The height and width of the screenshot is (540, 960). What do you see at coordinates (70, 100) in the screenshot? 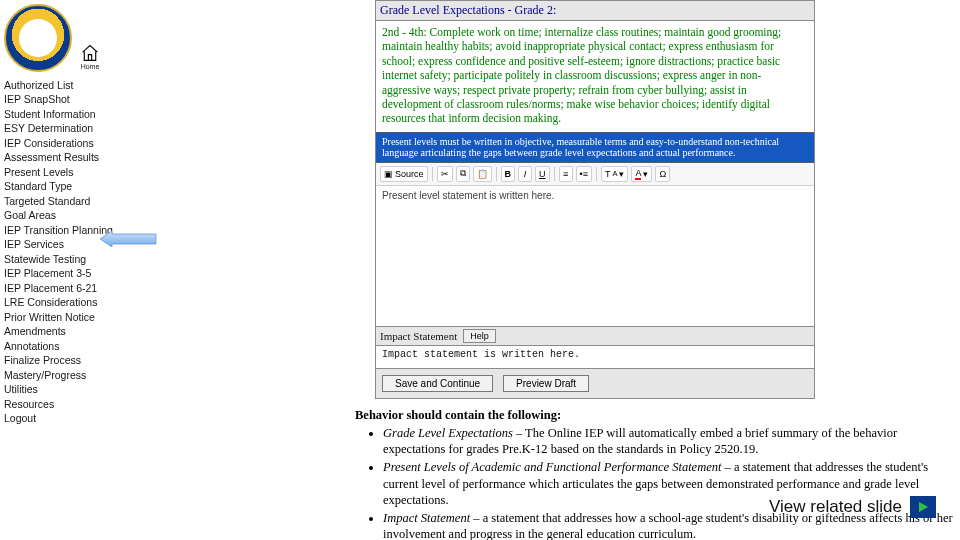
I see `sidebar-item-iep-snapshot: IEP SnapShot` at bounding box center [70, 100].